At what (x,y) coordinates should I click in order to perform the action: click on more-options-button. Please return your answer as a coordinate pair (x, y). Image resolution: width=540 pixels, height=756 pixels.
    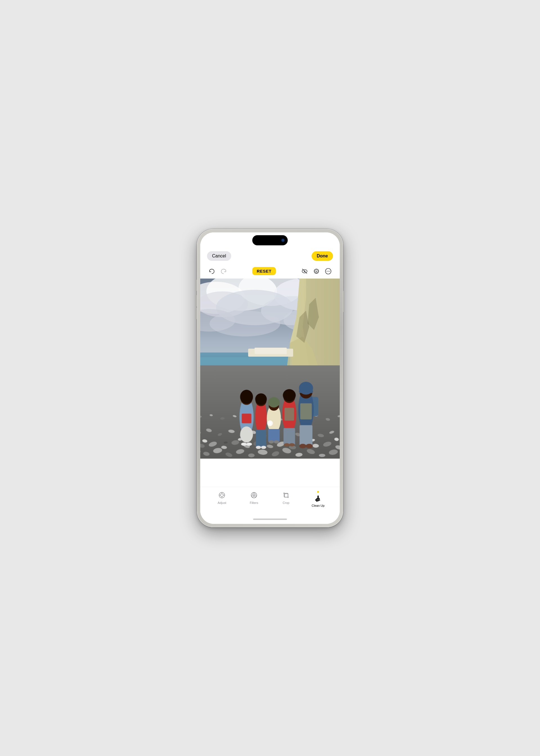
    Looking at the image, I should click on (328, 271).